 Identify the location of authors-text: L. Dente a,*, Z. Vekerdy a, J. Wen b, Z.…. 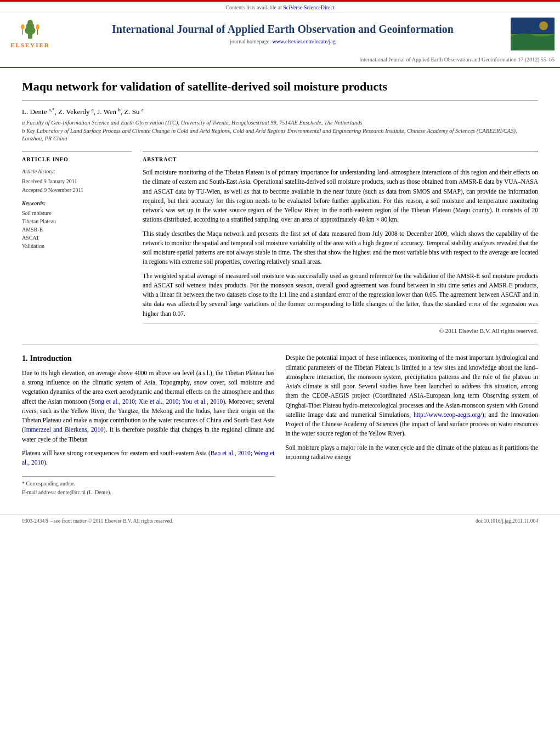
(83, 112).